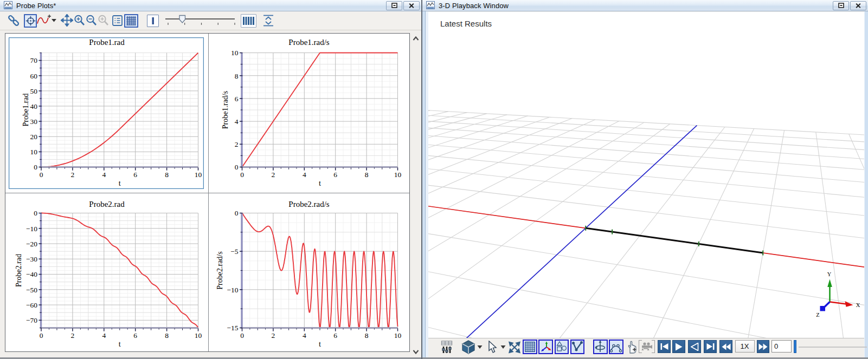  Describe the element at coordinates (309, 113) in the screenshot. I see `plot-cell-probe1-rad-s: 02468100246810Probe1.rad/stProbe1.rad/s` at that location.